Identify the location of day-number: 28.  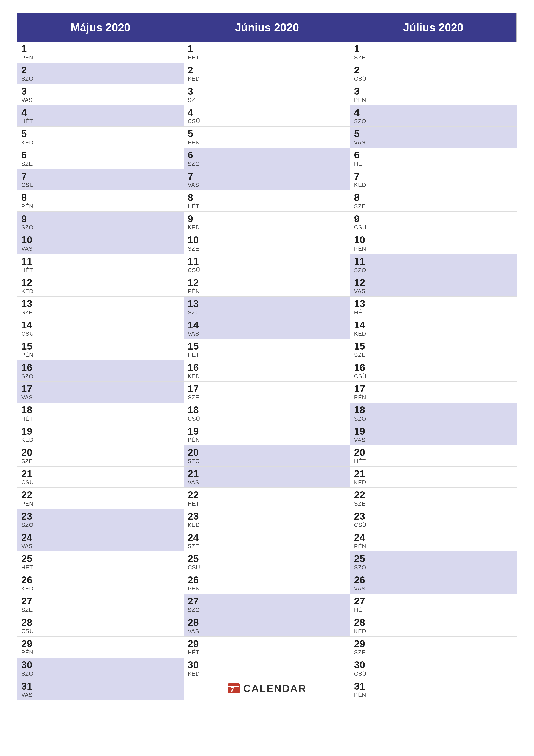
(101, 622).